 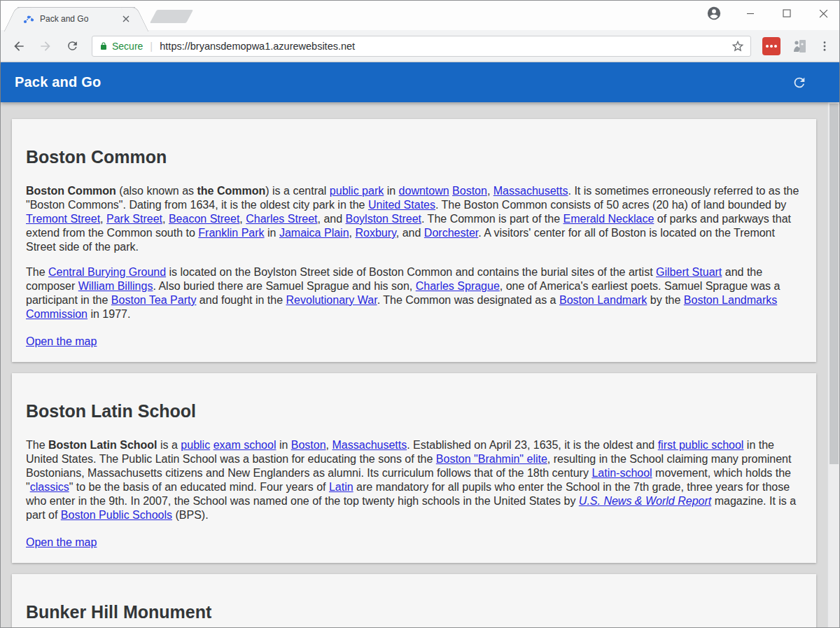 What do you see at coordinates (63, 218) in the screenshot?
I see `content-link: Tremont Street` at bounding box center [63, 218].